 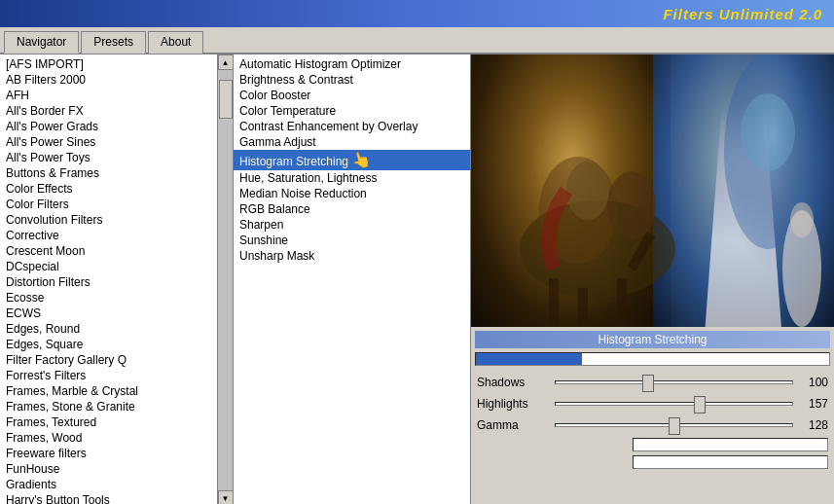 I want to click on filter-title: Histogram Stretching, so click(x=652, y=340).